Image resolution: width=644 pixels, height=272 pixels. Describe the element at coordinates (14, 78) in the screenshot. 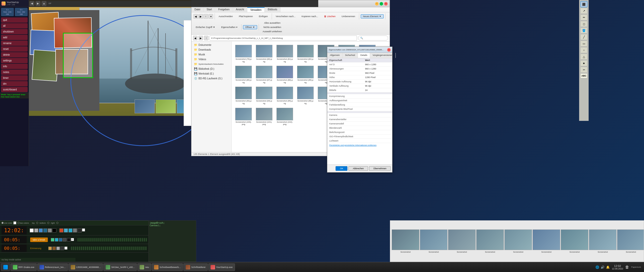

I see `btn-timer: timer` at that location.